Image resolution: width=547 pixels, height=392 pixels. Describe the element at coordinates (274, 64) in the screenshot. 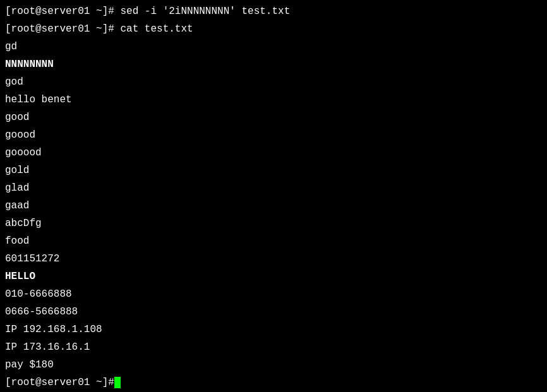

I see `terminal-line: NNNNNNNN` at that location.